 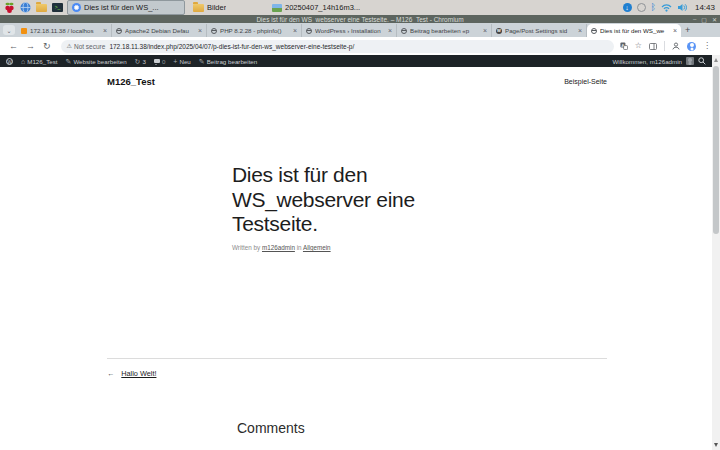 I want to click on edit-site-label: Website bearbeiten, so click(x=100, y=62).